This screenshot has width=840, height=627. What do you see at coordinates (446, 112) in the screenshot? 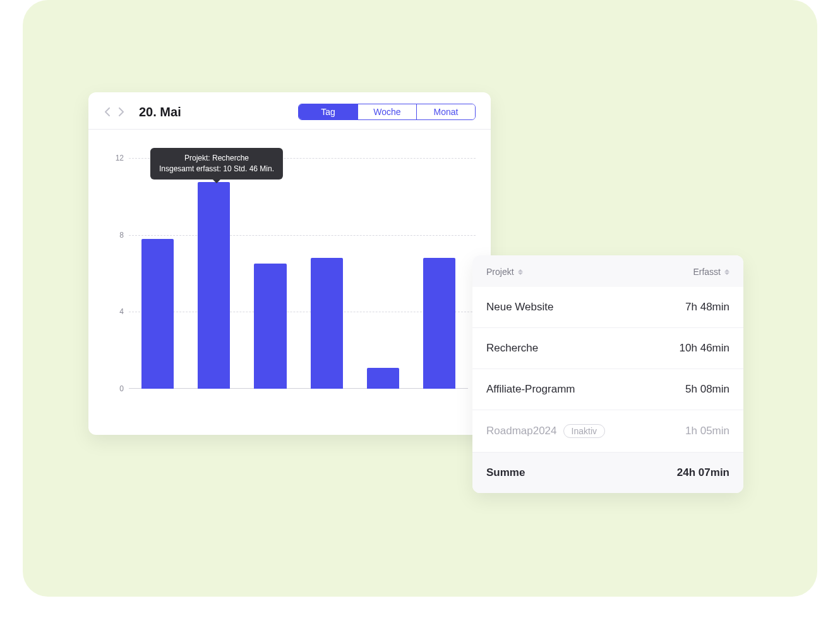
I see `tab-monat: Monat` at bounding box center [446, 112].